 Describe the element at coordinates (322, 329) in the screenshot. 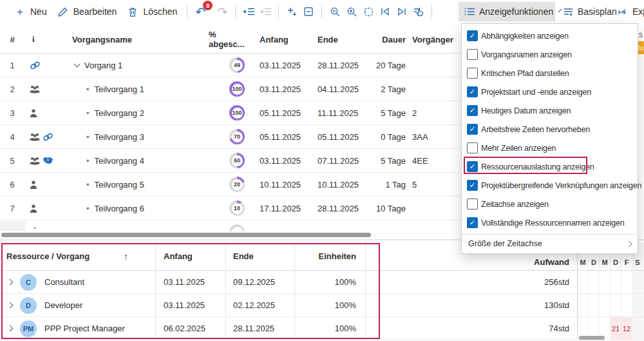

I see `resource-row: PM PPP Project Manager 06.02.2025 28.11.…` at that location.